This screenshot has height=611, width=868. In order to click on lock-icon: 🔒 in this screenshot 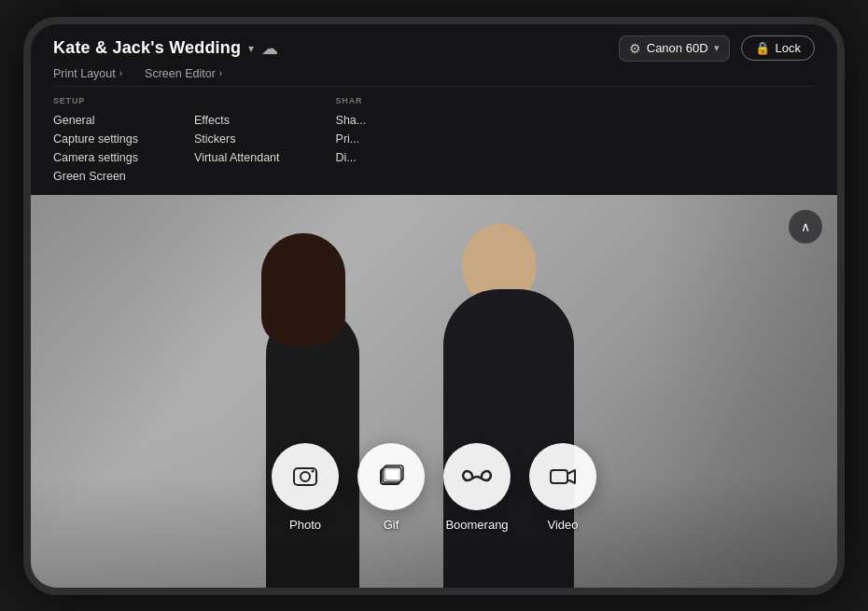, I will do `click(763, 49)`.